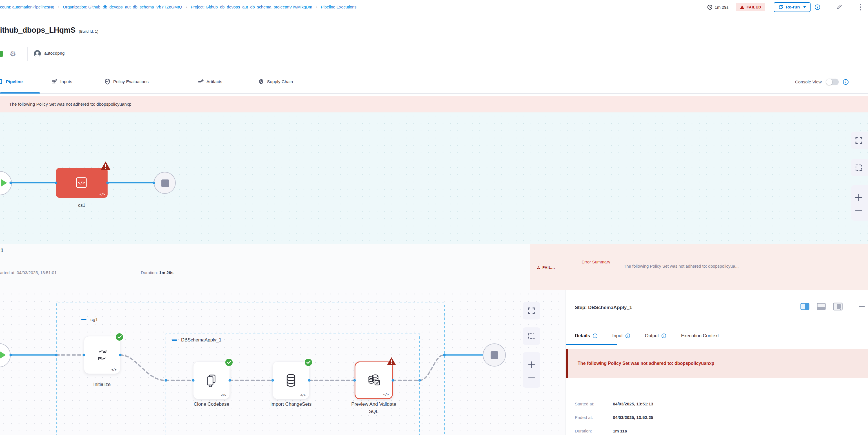  What do you see at coordinates (584, 431) in the screenshot?
I see `detail-row-duration: Duration: 1m 11s` at bounding box center [584, 431].